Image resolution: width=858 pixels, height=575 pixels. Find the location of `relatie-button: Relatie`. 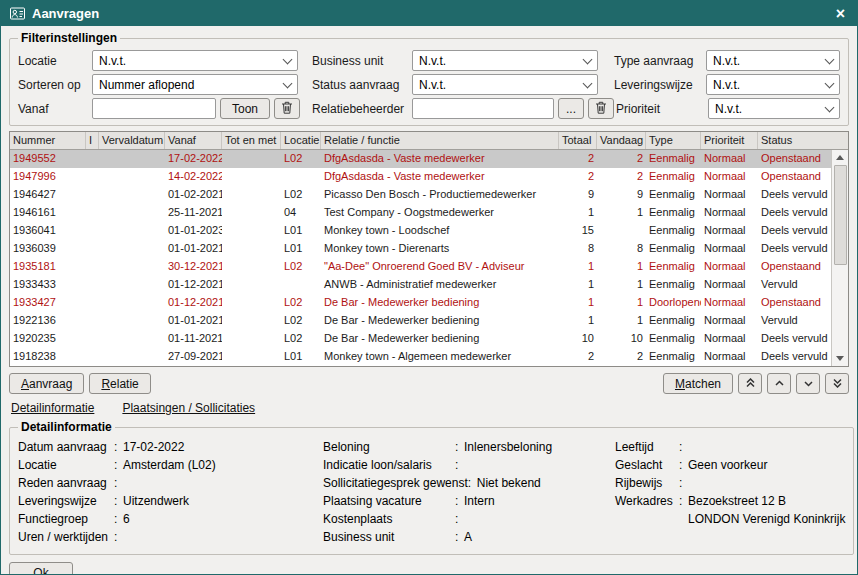

relatie-button: Relatie is located at coordinates (120, 384).